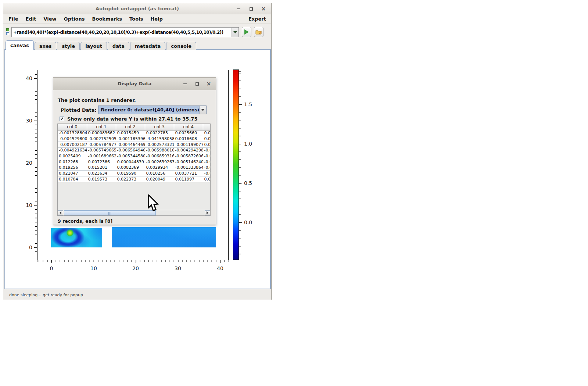 This screenshot has height=386, width=588. What do you see at coordinates (188, 156) in the screenshot?
I see `table-cell: -0.005872606...` at bounding box center [188, 156].